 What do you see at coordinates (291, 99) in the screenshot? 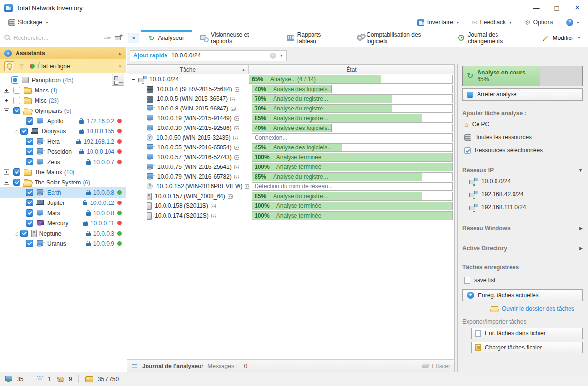
I see `scan-row: 10.0.0.5 (WIN-2015-36547) 70%Analyse du …` at bounding box center [291, 99].